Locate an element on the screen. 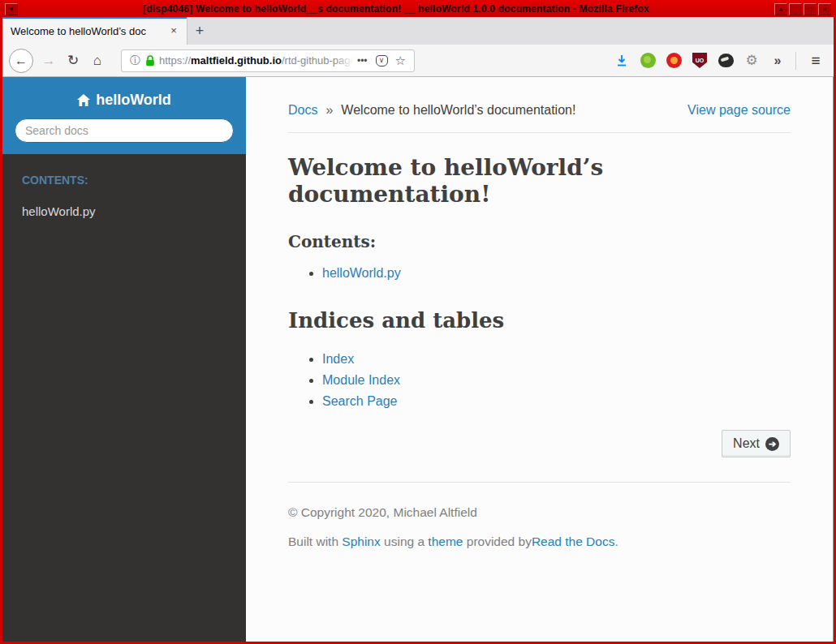 Image resolution: width=836 pixels, height=644 pixels. list-item: Index is located at coordinates (557, 359).